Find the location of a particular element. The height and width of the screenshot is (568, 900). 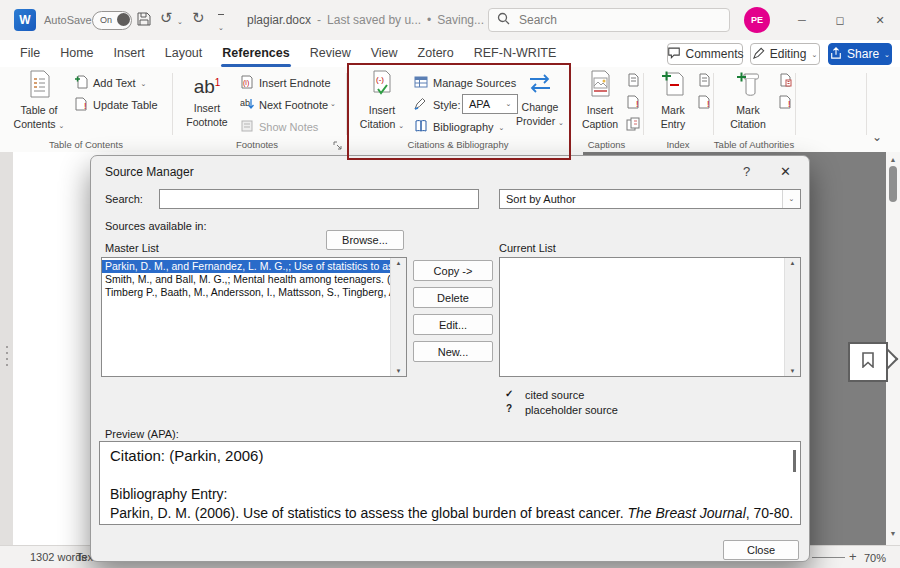

edit-button: Edit... is located at coordinates (453, 324).